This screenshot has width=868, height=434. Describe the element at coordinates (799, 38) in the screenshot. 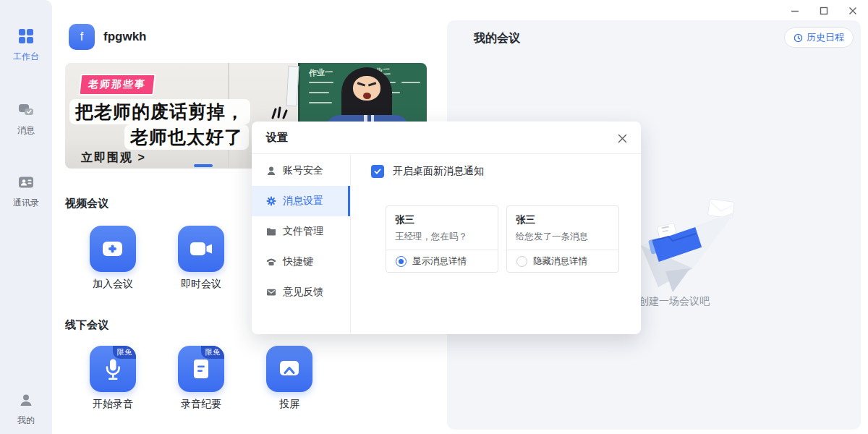

I see `clock-icon` at that location.